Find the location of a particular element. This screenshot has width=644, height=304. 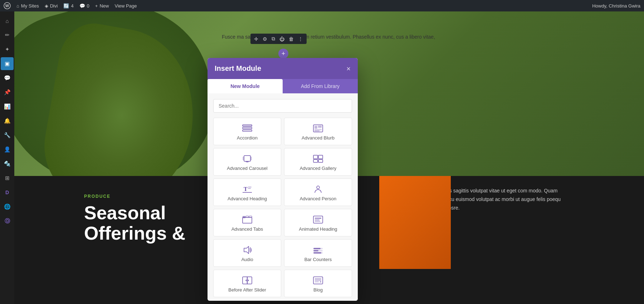

module-item-advanced-carousel: Advanced Carousel is located at coordinates (247, 162).